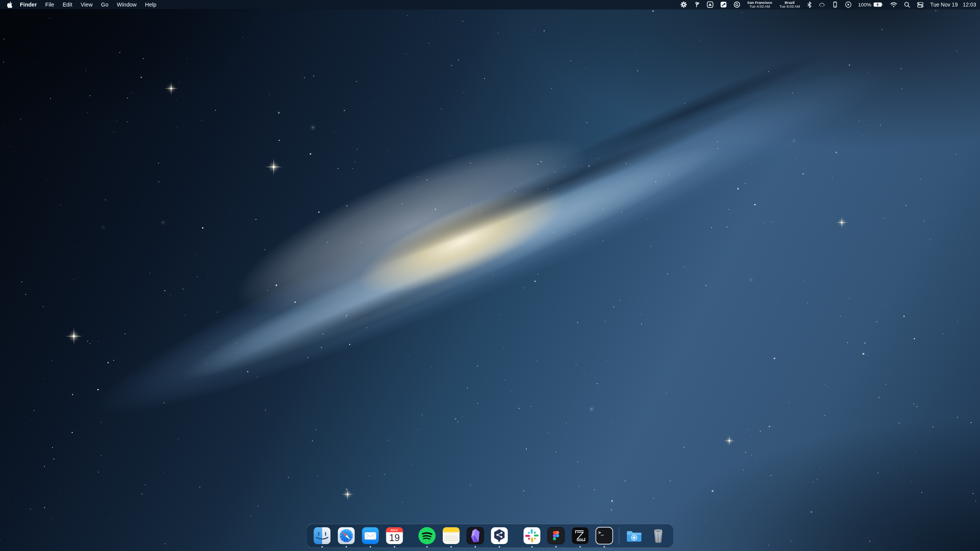 The image size is (980, 551). What do you see at coordinates (580, 536) in the screenshot?
I see `zed-icon` at bounding box center [580, 536].